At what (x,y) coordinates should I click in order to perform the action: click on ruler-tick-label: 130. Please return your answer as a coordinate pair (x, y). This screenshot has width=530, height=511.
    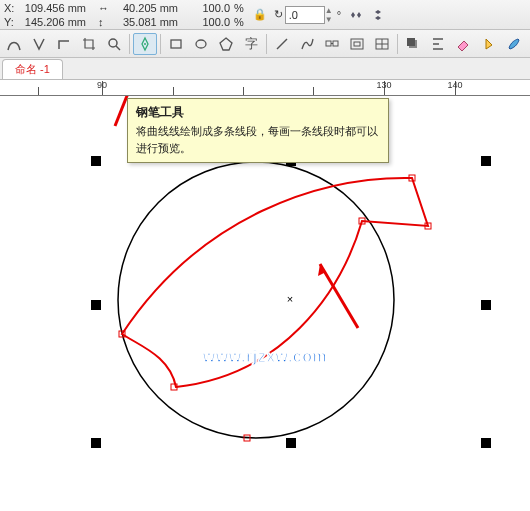
    Looking at the image, I should click on (384, 85).